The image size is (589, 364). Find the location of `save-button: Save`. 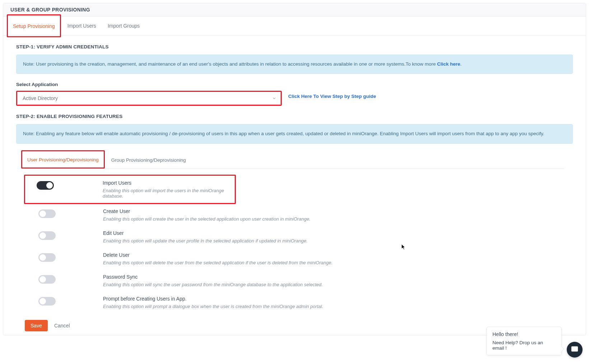

save-button: Save is located at coordinates (36, 326).